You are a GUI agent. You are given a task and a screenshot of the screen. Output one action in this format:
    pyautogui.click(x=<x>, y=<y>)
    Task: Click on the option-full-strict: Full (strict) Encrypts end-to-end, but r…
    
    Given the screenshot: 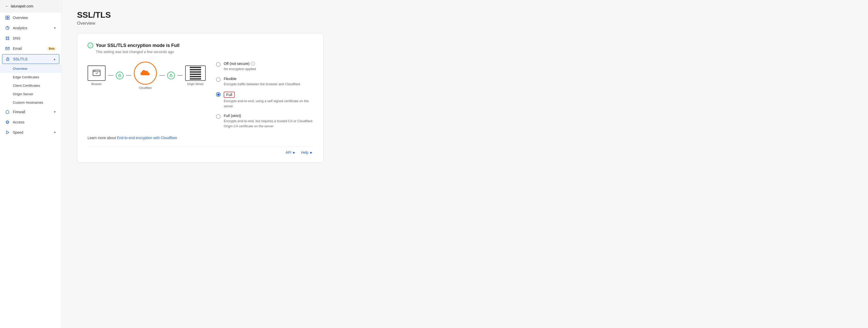 What is the action you would take?
    pyautogui.click(x=265, y=121)
    